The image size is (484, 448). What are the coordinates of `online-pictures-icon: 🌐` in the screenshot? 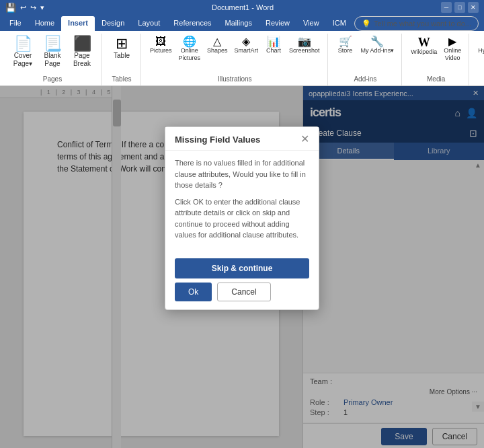 It's located at (190, 42).